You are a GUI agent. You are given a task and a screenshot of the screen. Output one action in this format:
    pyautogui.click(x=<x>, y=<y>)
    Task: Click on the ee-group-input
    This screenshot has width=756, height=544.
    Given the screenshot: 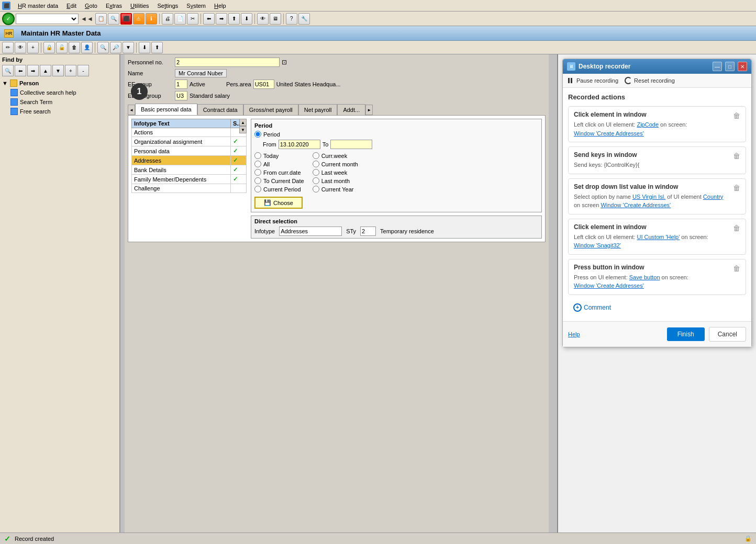 What is the action you would take?
    pyautogui.click(x=181, y=84)
    